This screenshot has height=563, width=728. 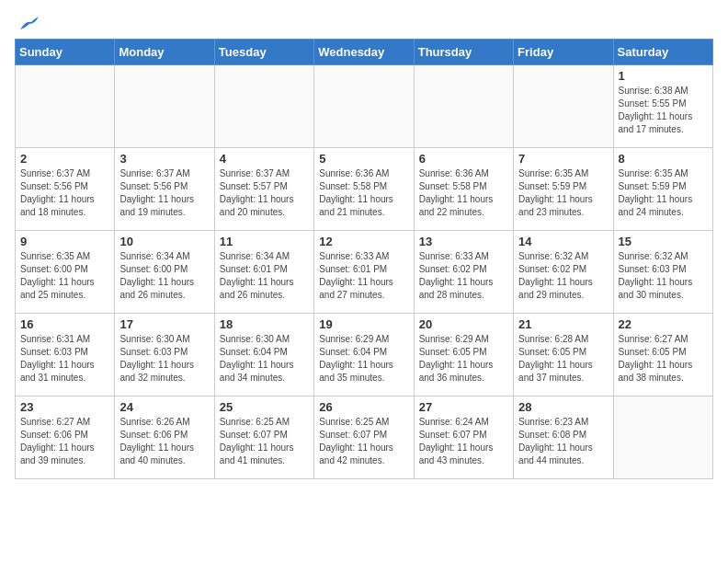 What do you see at coordinates (463, 52) in the screenshot?
I see `col-header-thursday: Thursday` at bounding box center [463, 52].